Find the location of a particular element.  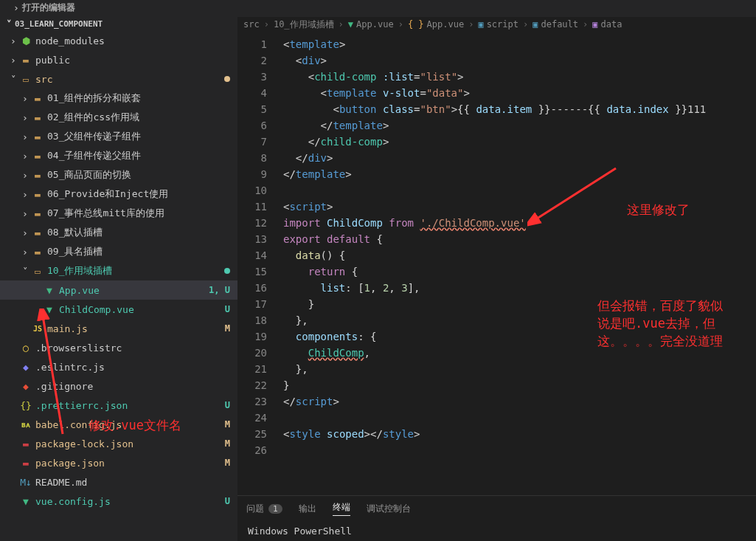

folder-node-modules: › ⬢ node_modules is located at coordinates (119, 41).